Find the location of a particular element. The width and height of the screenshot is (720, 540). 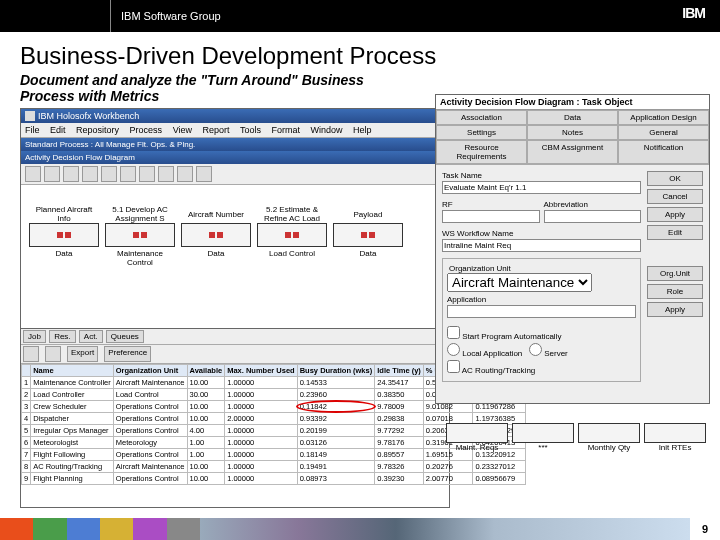

abbrev-input is located at coordinates (593, 216).